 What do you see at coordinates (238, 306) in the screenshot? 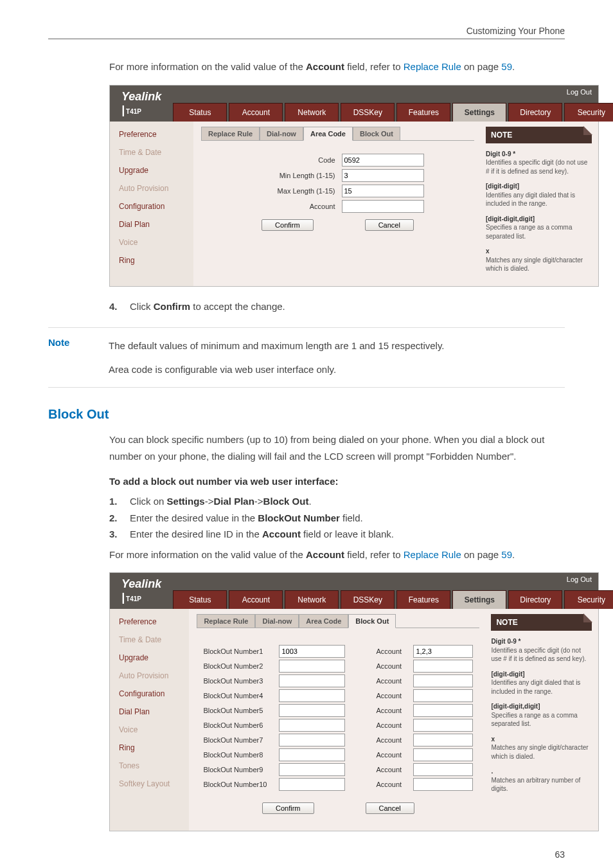
I see `text: to accept the change.` at bounding box center [238, 306].